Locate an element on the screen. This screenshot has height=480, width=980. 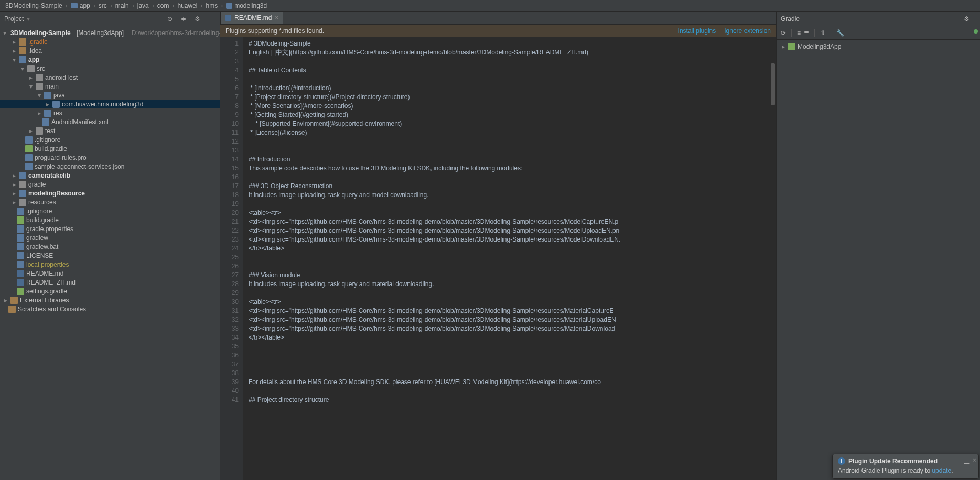
gradle-toolbar: ⟳ ≡ ≣ ⥮ 🔧 is located at coordinates (878, 33).